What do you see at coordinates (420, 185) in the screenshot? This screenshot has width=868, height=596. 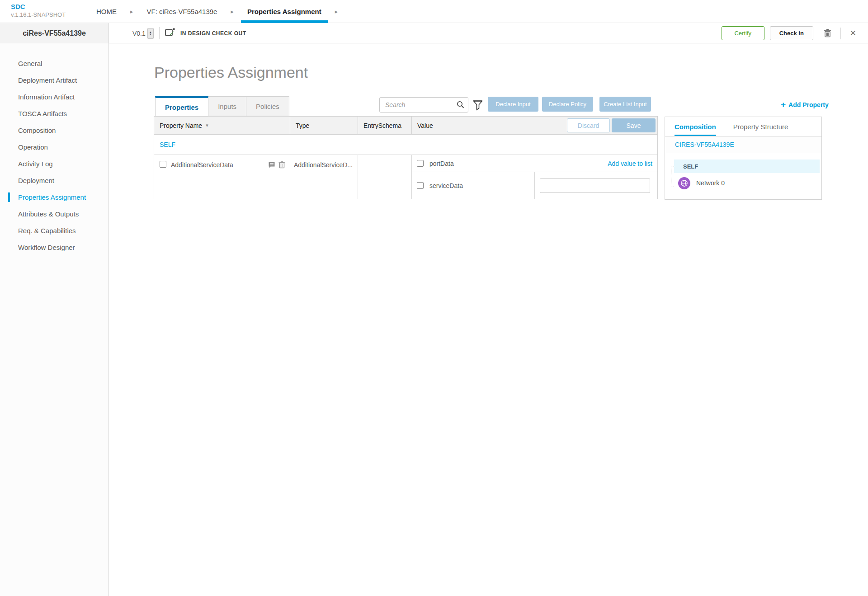 I see `servicedata-checkbox` at bounding box center [420, 185].